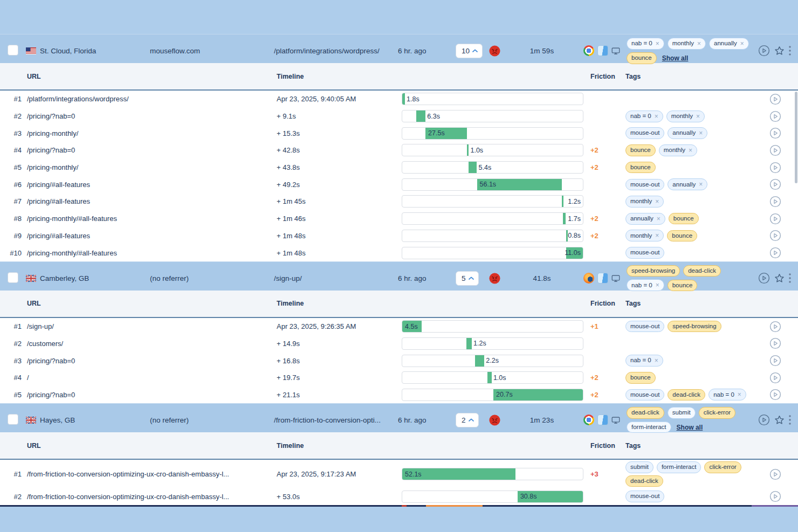 This screenshot has height=532, width=798. What do you see at coordinates (493, 395) in the screenshot?
I see `timeline-track: 20.7s` at bounding box center [493, 395].